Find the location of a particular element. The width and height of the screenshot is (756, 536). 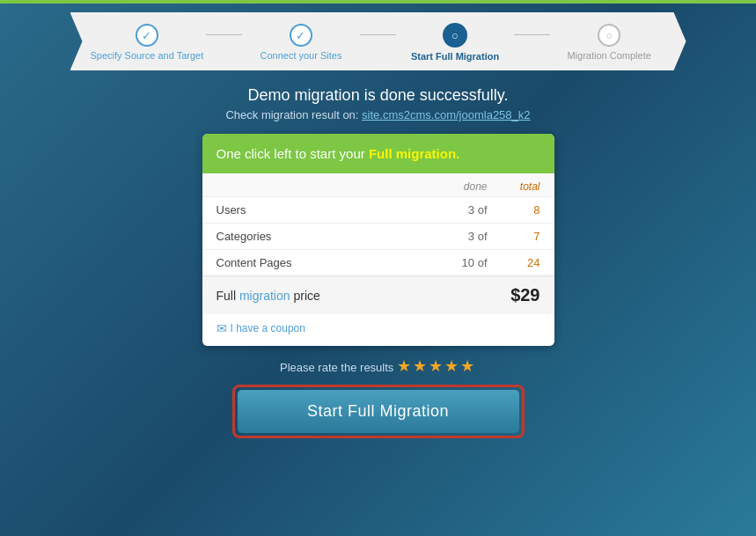

step-label-complete: Migration Complete is located at coordinates (609, 55).